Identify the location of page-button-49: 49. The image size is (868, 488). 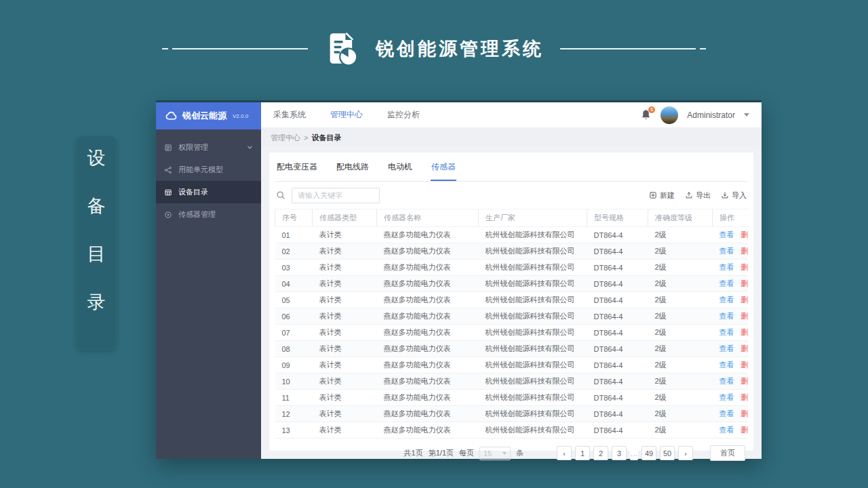
(649, 453).